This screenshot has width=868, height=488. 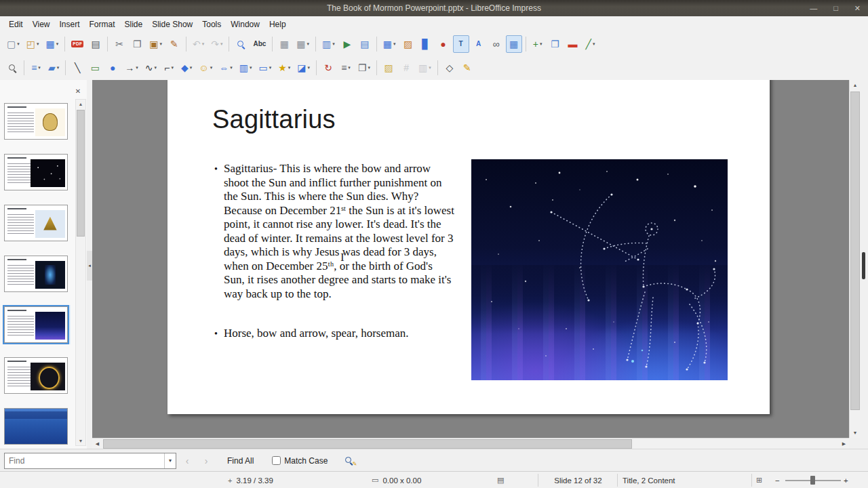 What do you see at coordinates (81, 441) in the screenshot?
I see `panel-scroll-down-icon: ▼` at bounding box center [81, 441].